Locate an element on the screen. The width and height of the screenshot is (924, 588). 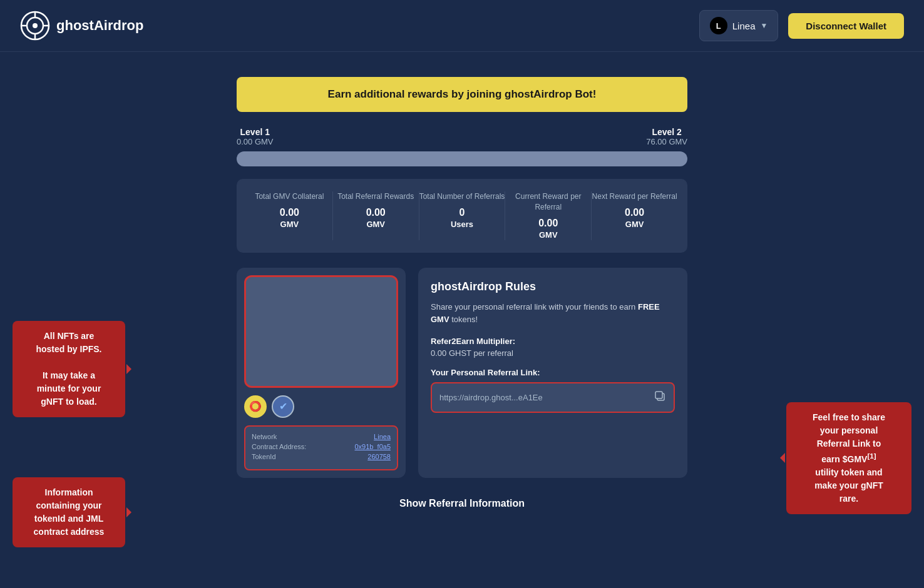
level2-amount: 76.00 GMV is located at coordinates (667, 141).